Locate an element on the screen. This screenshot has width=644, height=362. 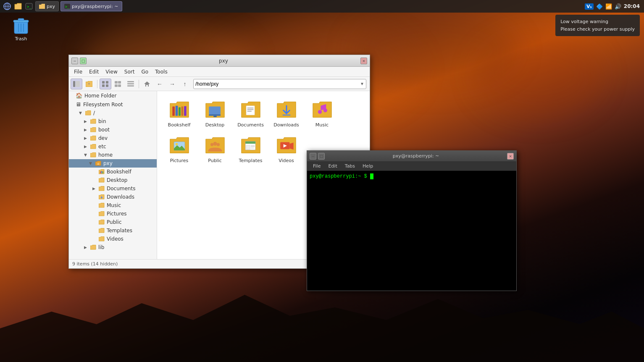
terminal-taskbar-icon: >_ is located at coordinates (29, 6).